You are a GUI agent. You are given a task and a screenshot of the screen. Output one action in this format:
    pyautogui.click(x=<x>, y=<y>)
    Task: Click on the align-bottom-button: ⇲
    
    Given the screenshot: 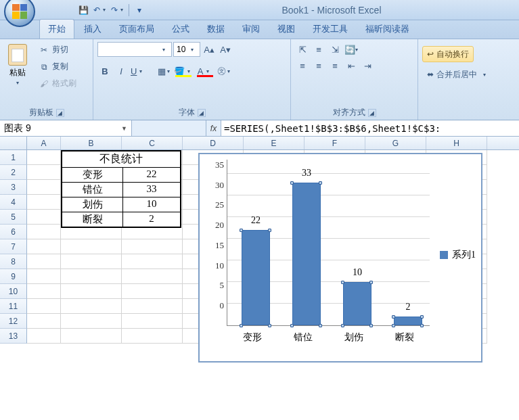 What is the action you would take?
    pyautogui.click(x=335, y=49)
    